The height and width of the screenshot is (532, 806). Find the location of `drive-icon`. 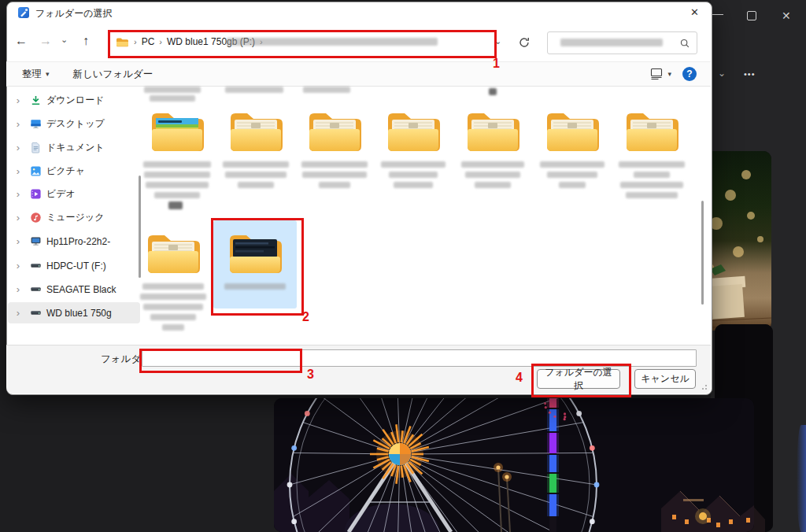

drive-icon is located at coordinates (36, 313).